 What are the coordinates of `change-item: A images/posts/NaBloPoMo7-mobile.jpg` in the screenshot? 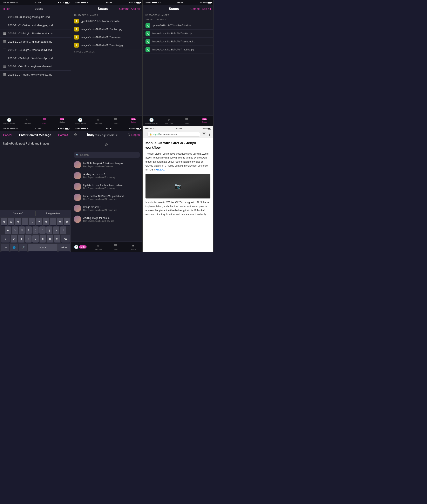 It's located at (178, 50).